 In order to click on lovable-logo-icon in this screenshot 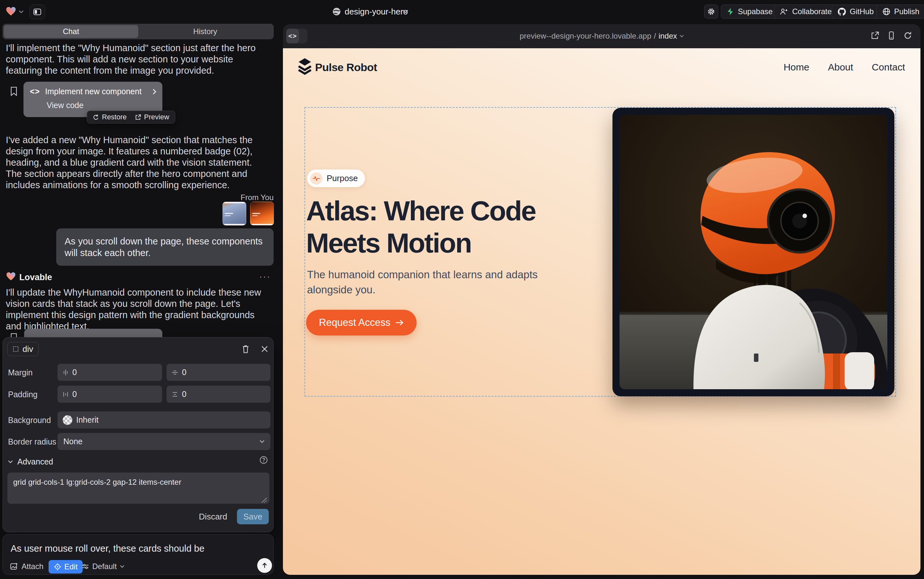, I will do `click(11, 11)`.